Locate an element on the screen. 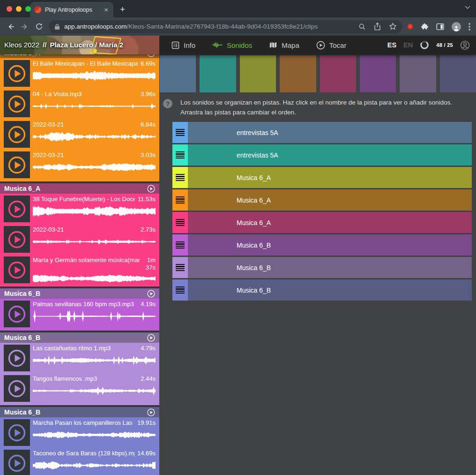 The height and width of the screenshot is (475, 476). clip-title: Tangos flamencos .mp3 is located at coordinates (65, 379).